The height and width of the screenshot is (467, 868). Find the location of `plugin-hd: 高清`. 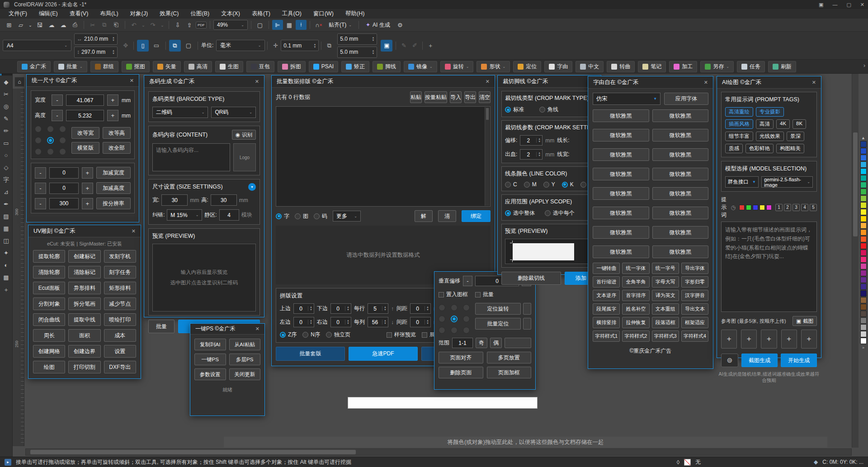

plugin-hd: 高清 is located at coordinates (198, 67).